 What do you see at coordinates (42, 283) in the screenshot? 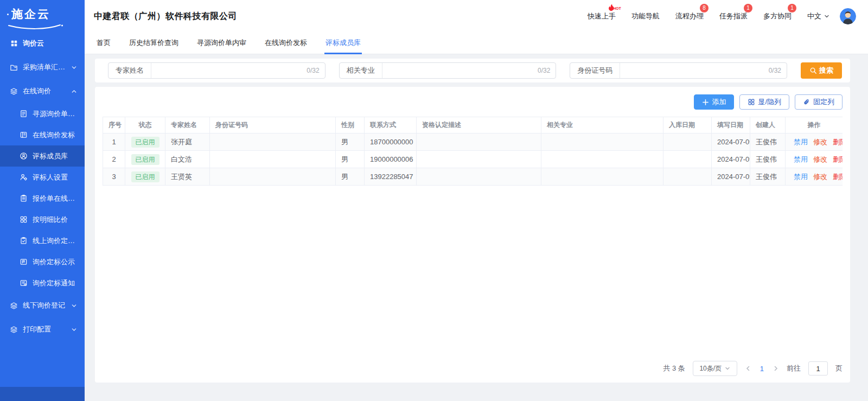
I see `sidebar-item-award-notice: 询价定标通知` at bounding box center [42, 283].